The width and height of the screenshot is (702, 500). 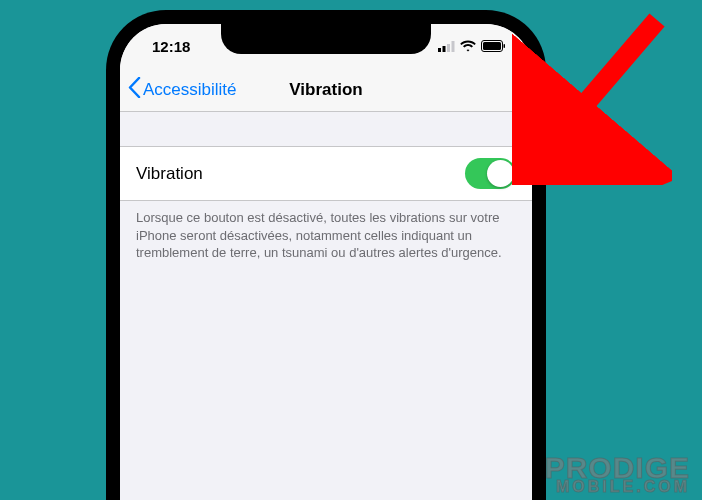 I want to click on navigation-bar: Accessibilité Vibration, so click(x=326, y=90).